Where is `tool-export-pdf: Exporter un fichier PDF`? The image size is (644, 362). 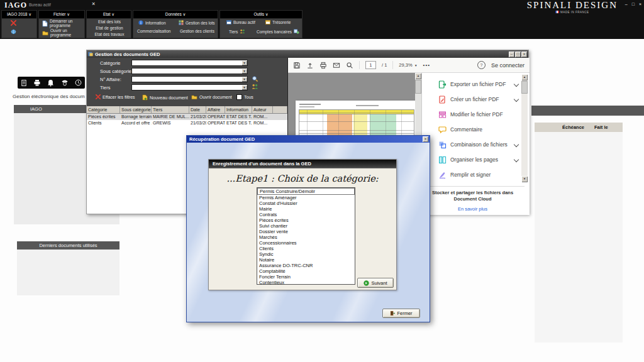 tool-export-pdf: Exporter un fichier PDF is located at coordinates (475, 84).